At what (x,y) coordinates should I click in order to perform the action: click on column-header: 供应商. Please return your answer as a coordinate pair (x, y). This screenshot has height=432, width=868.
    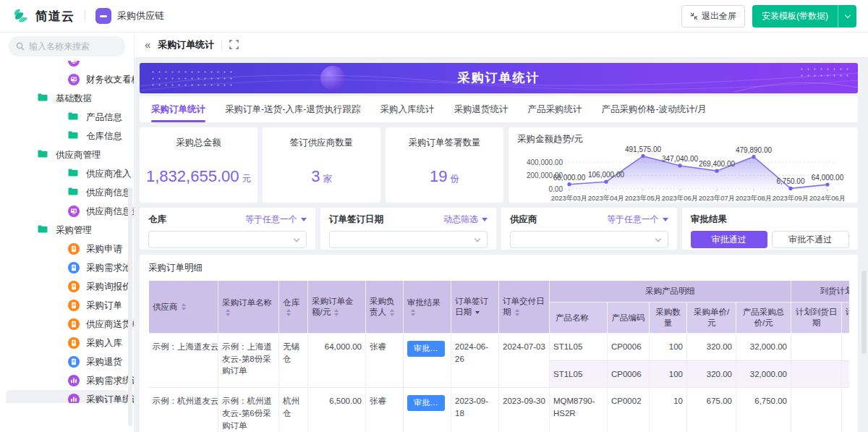
    Looking at the image, I should click on (184, 307).